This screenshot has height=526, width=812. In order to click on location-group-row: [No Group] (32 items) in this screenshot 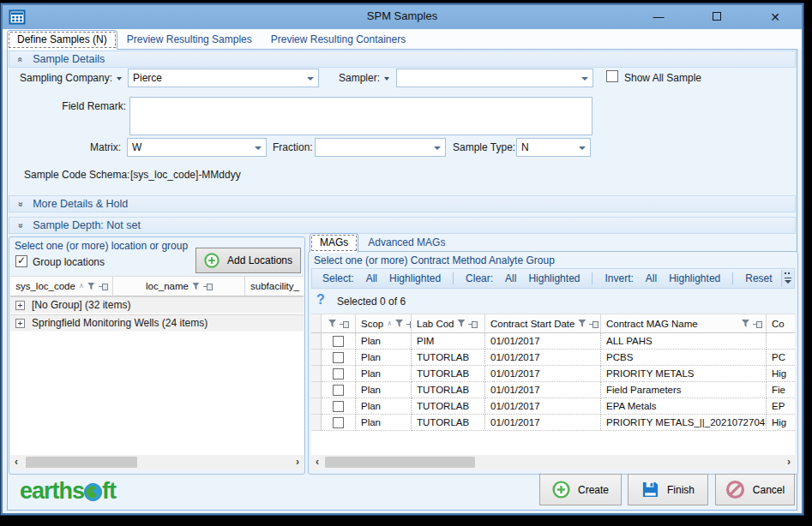, I will do `click(157, 305)`.